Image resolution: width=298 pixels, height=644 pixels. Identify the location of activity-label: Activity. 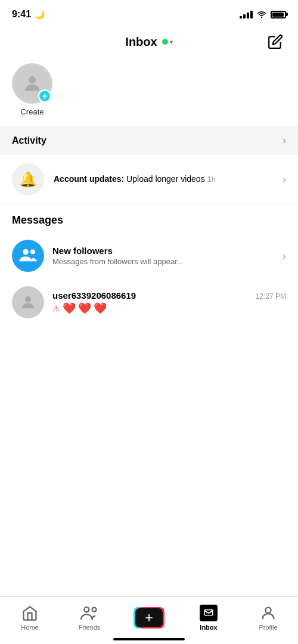
(29, 141).